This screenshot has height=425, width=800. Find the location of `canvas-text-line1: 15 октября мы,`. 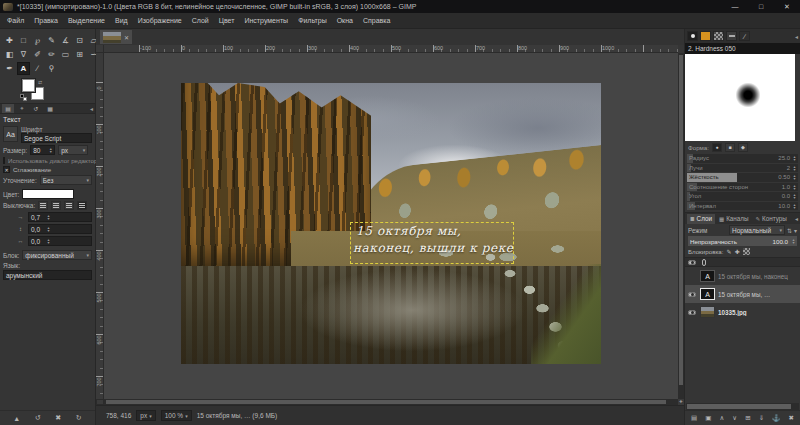

canvas-text-line1: 15 октября мы, is located at coordinates (434, 231).